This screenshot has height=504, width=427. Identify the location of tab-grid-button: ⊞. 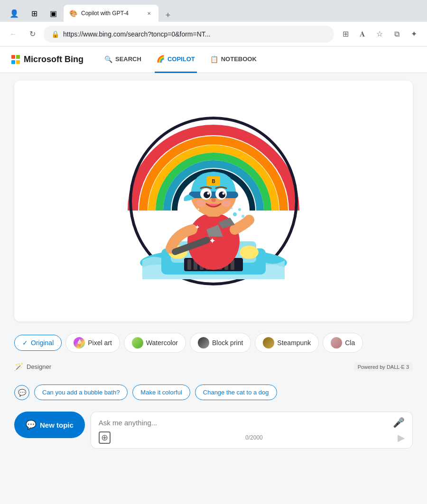
(345, 34).